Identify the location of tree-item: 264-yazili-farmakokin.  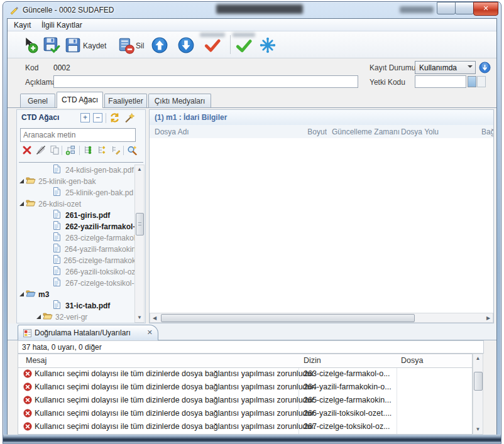
(77, 249).